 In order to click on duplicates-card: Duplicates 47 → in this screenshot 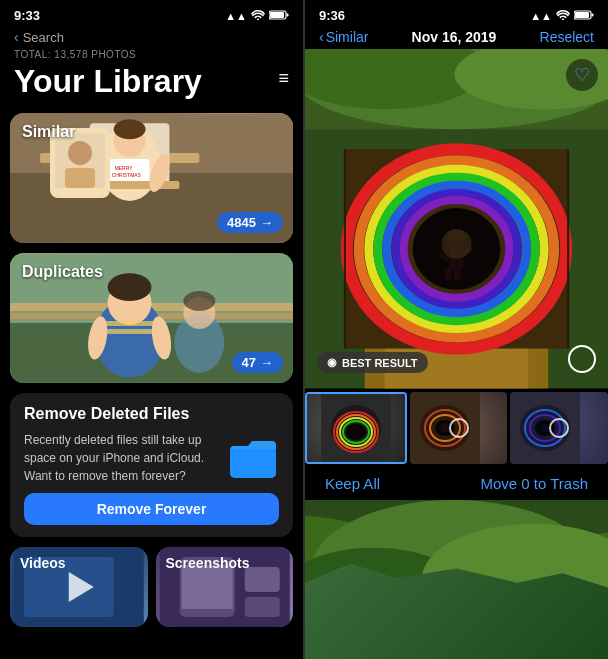, I will do `click(152, 318)`.